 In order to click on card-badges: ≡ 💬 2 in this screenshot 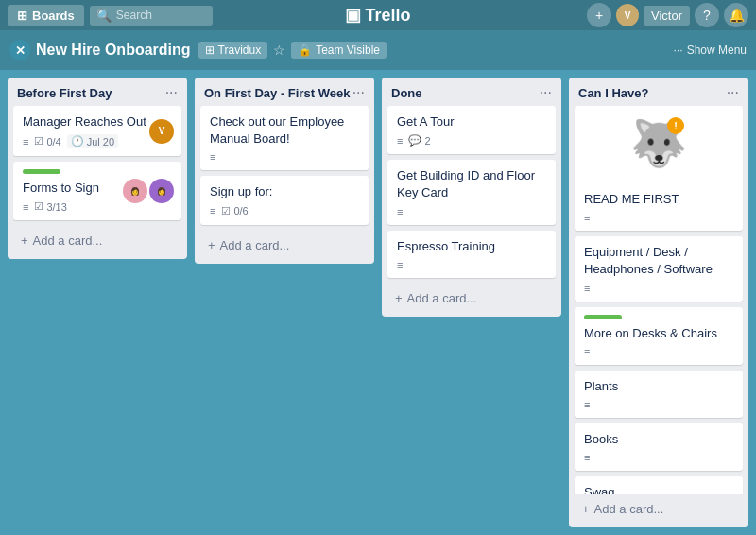, I will do `click(472, 140)`.